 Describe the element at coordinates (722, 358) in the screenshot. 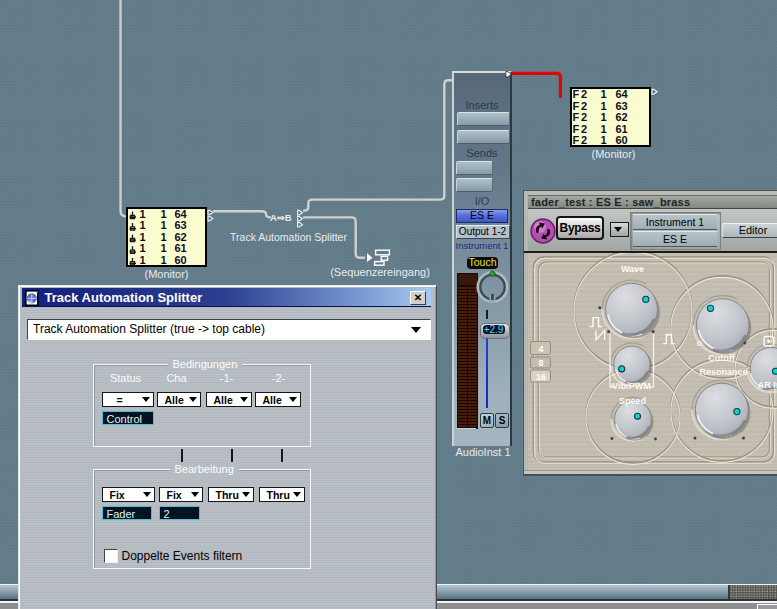

I see `svg-text: Cutoff` at that location.